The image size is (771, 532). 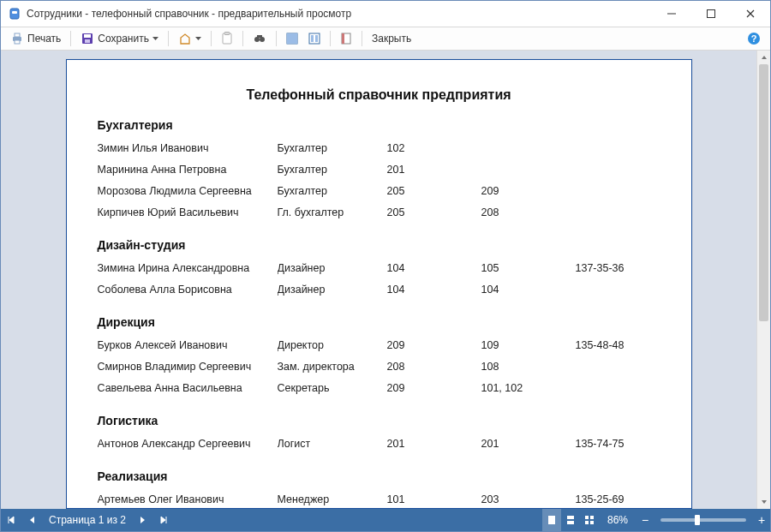 I want to click on table-row: Маринина Анна ПетровнаБухгалтер201, so click(x=379, y=170).